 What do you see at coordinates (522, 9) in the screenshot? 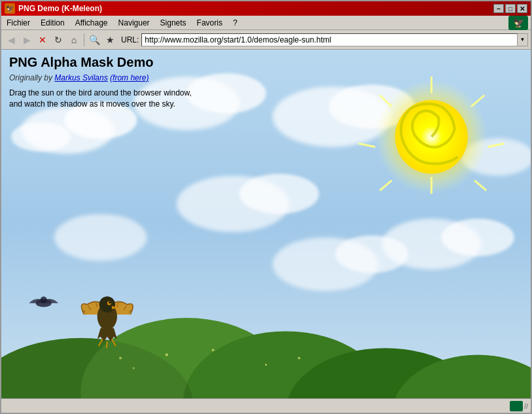
I see `close-button: ✕` at bounding box center [522, 9].